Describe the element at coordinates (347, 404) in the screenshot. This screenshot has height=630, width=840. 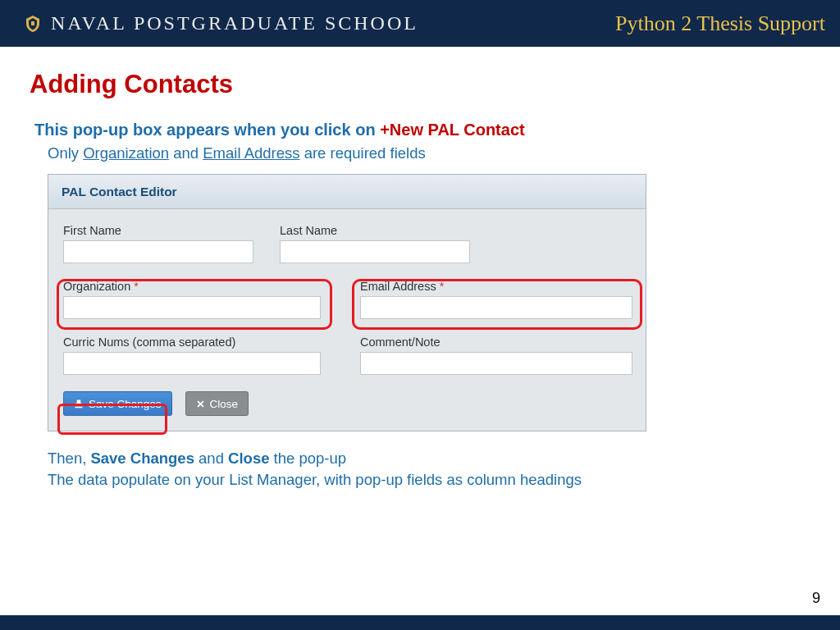
I see `dialog-button-row: Save Changes Close` at that location.